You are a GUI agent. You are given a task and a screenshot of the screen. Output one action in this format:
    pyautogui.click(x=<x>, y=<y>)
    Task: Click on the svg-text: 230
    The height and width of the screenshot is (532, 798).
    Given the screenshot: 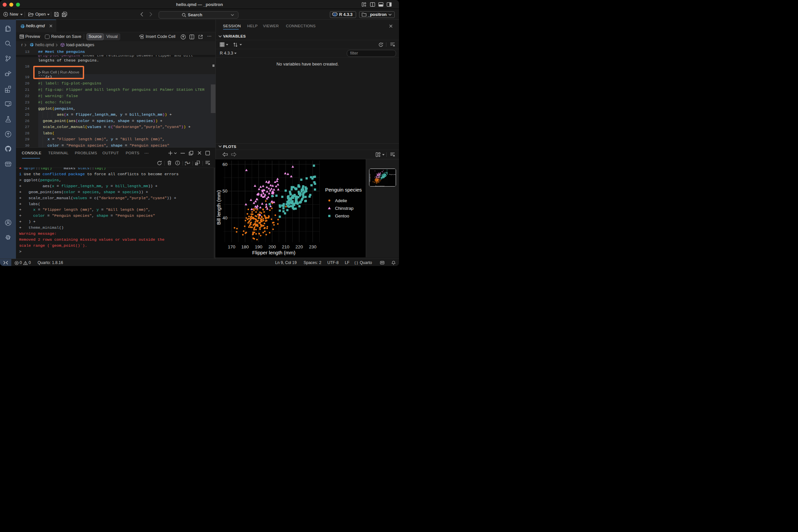 What is the action you would take?
    pyautogui.click(x=313, y=247)
    